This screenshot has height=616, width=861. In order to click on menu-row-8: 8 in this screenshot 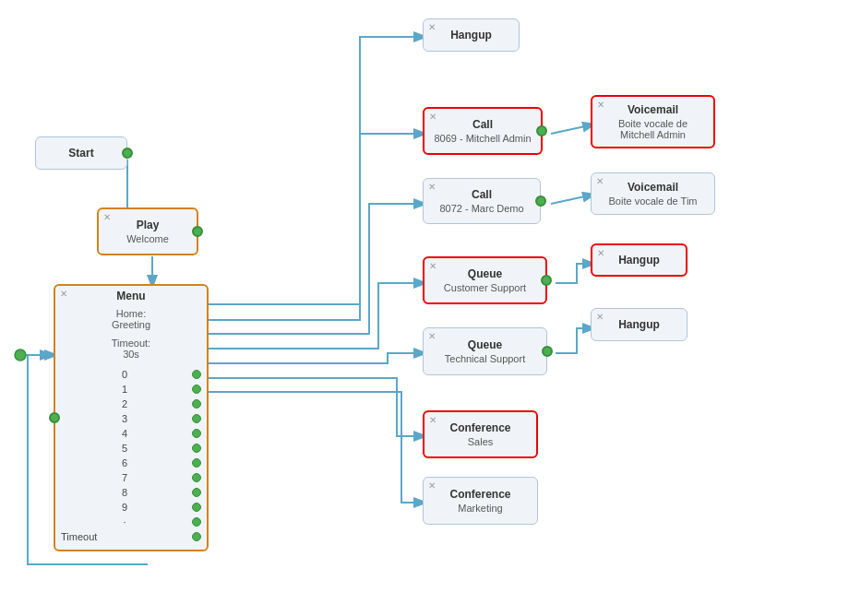, I will do `click(131, 492)`.